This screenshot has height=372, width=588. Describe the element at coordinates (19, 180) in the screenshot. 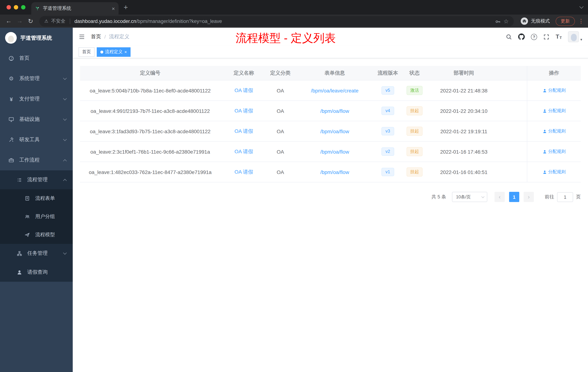

I see `list-icon` at that location.